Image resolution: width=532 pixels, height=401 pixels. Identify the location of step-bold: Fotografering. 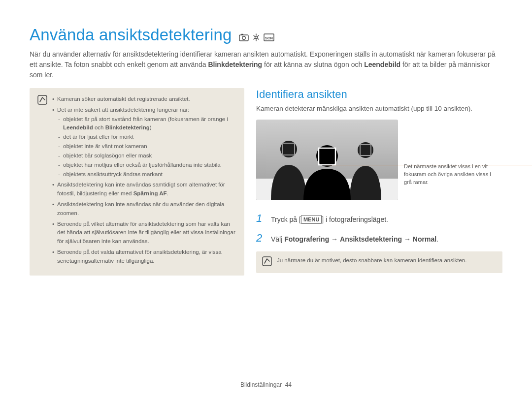
(306, 239).